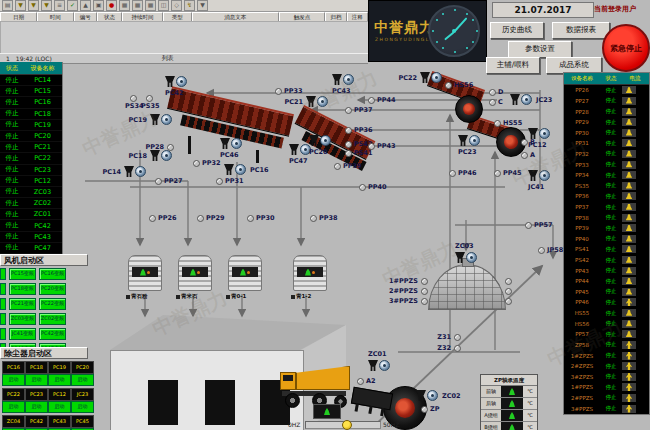  What do you see at coordinates (161, 120) in the screenshot?
I see `device-PC19` at bounding box center [161, 120].